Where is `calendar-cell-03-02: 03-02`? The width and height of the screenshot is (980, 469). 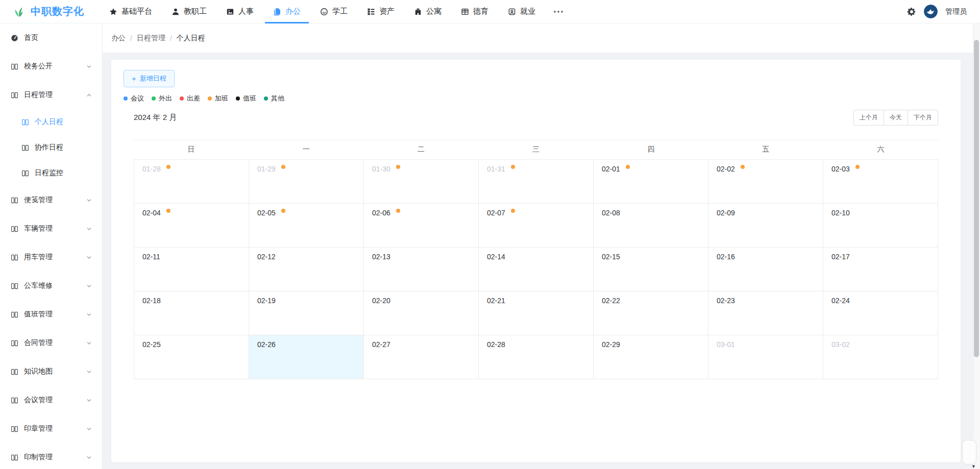 calendar-cell-03-02: 03-02 is located at coordinates (881, 357).